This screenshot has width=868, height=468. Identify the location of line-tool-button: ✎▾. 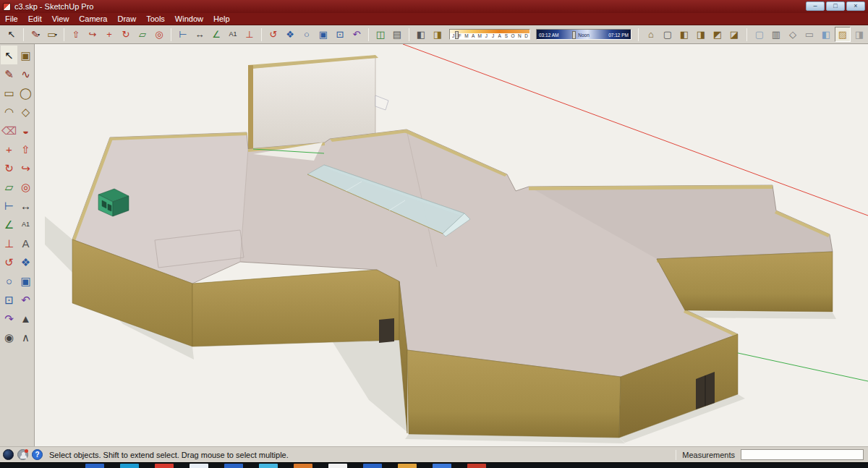
(35, 35).